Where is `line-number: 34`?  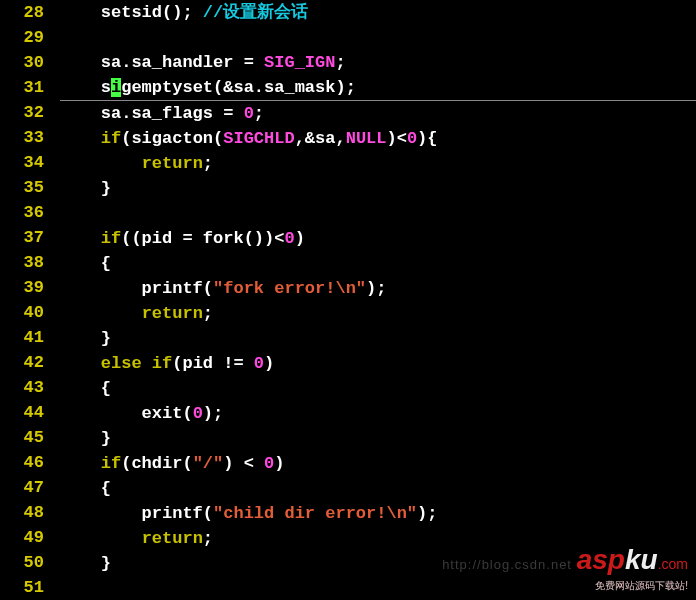 line-number: 34 is located at coordinates (22, 162).